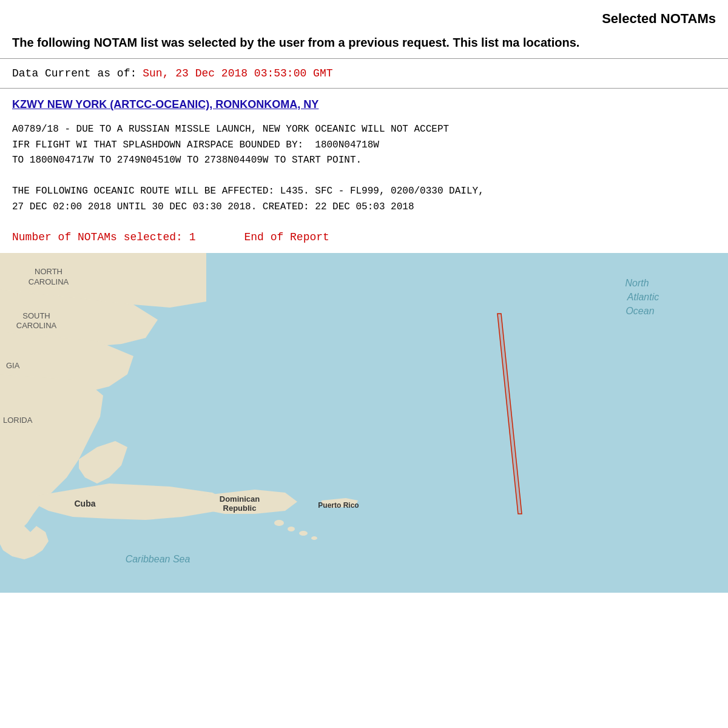 The image size is (728, 728). What do you see at coordinates (104, 237) in the screenshot?
I see `notams-selected-count: Number of NOTAMs selected: 1` at bounding box center [104, 237].